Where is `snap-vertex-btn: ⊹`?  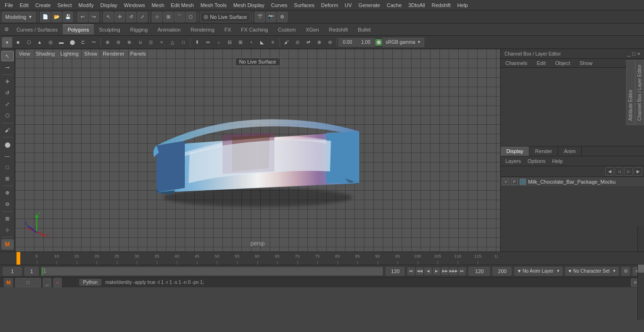
snap-vertex-btn: ⊹ is located at coordinates (157, 17).